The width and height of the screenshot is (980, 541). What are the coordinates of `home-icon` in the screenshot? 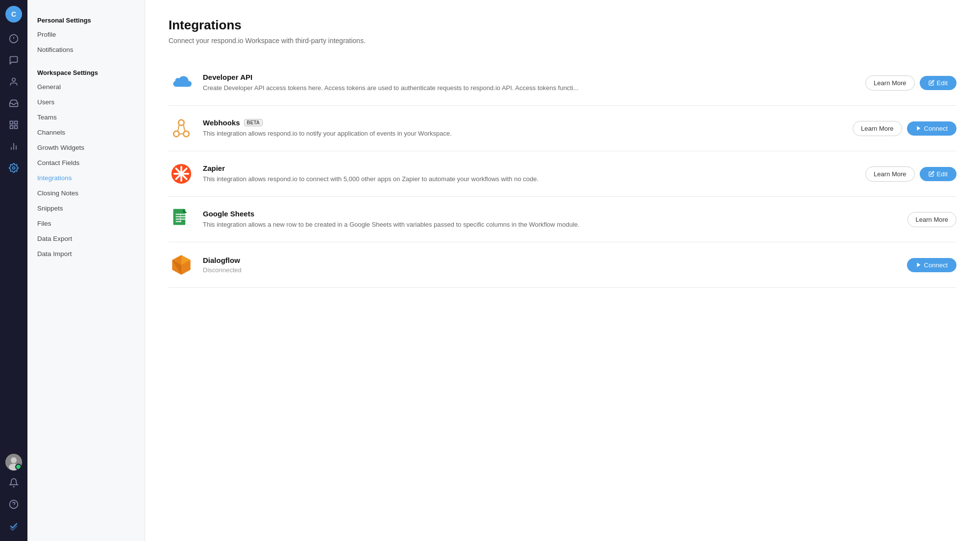 It's located at (14, 39).